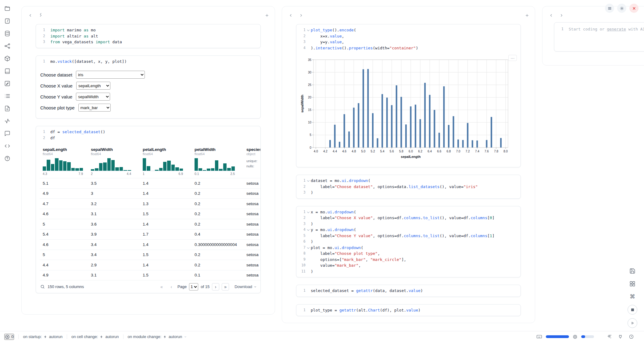  Describe the element at coordinates (632, 323) in the screenshot. I see `run-all-button` at that location.